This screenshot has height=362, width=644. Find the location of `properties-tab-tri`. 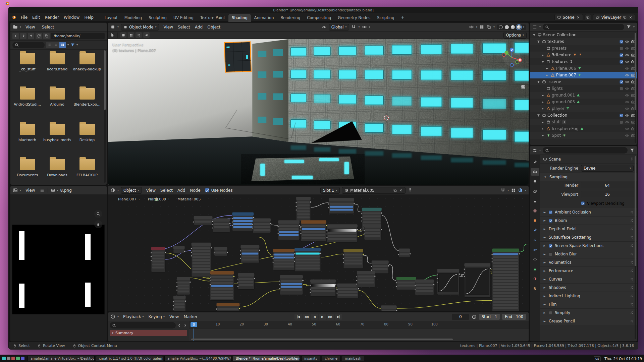

properties-tab-tri is located at coordinates (535, 269).